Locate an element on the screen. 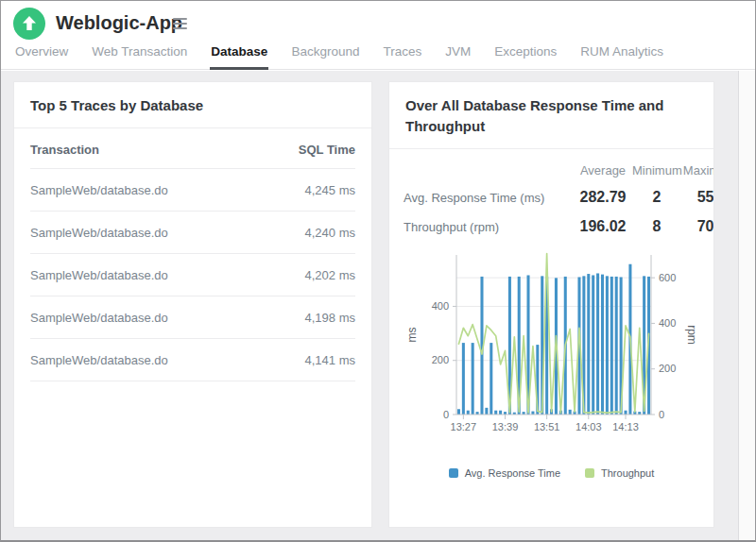 This screenshot has height=542, width=756. stats-header-maximum: Maximum is located at coordinates (697, 172).